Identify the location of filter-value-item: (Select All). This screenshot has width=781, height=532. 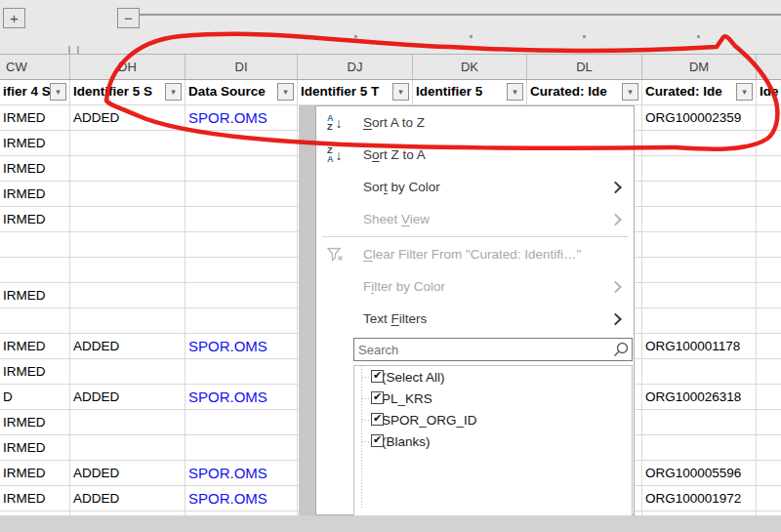
(493, 377).